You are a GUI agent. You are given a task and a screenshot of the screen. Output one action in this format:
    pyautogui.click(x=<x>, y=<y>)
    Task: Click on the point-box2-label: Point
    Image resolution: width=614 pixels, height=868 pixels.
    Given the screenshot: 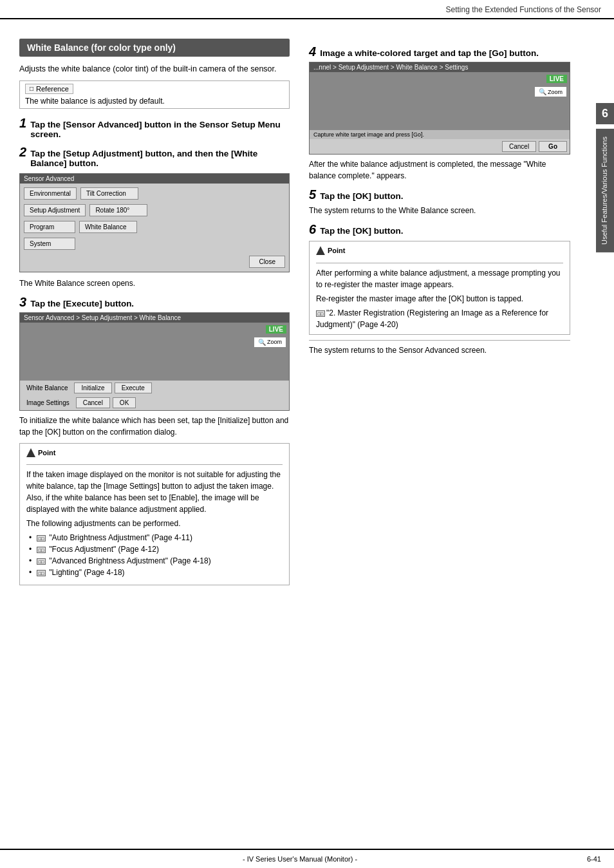 What is the action you would take?
    pyautogui.click(x=331, y=251)
    